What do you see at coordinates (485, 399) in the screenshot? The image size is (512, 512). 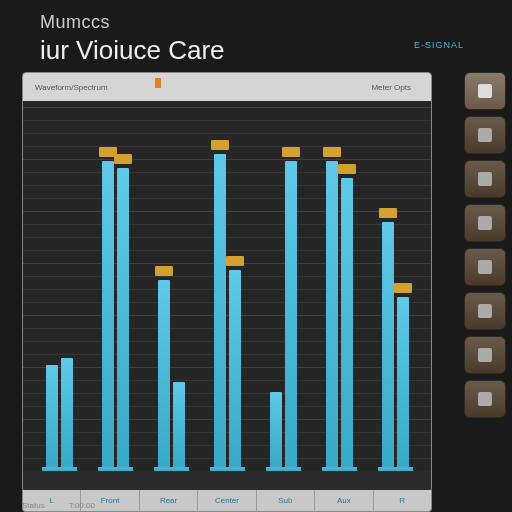 I see `save-button` at bounding box center [485, 399].